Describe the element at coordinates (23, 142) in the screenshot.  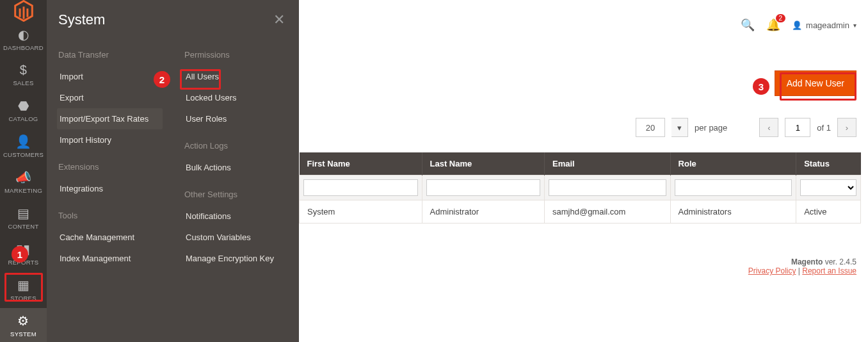
I see `person-icon: 👤` at that location.